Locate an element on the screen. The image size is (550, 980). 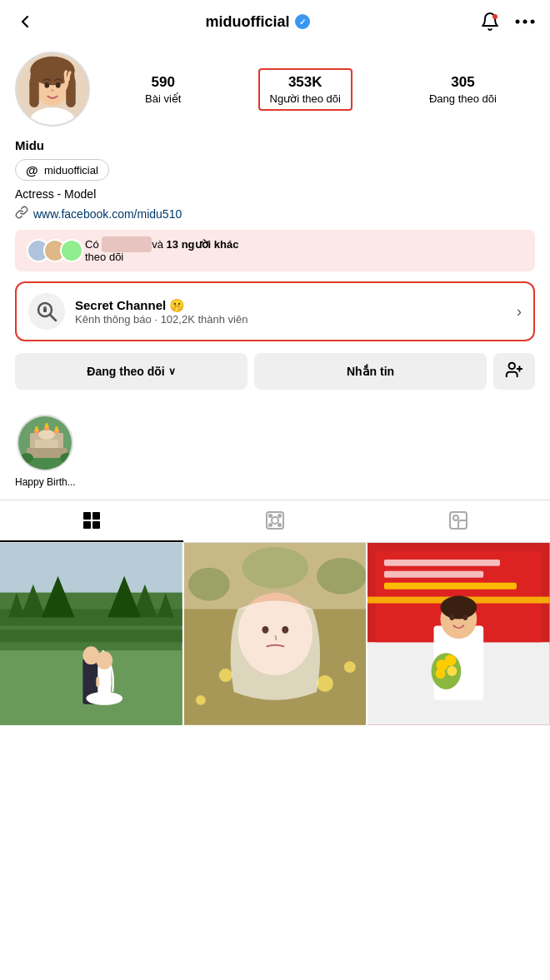
posts-stat: 590 Bài viết is located at coordinates (163, 90).